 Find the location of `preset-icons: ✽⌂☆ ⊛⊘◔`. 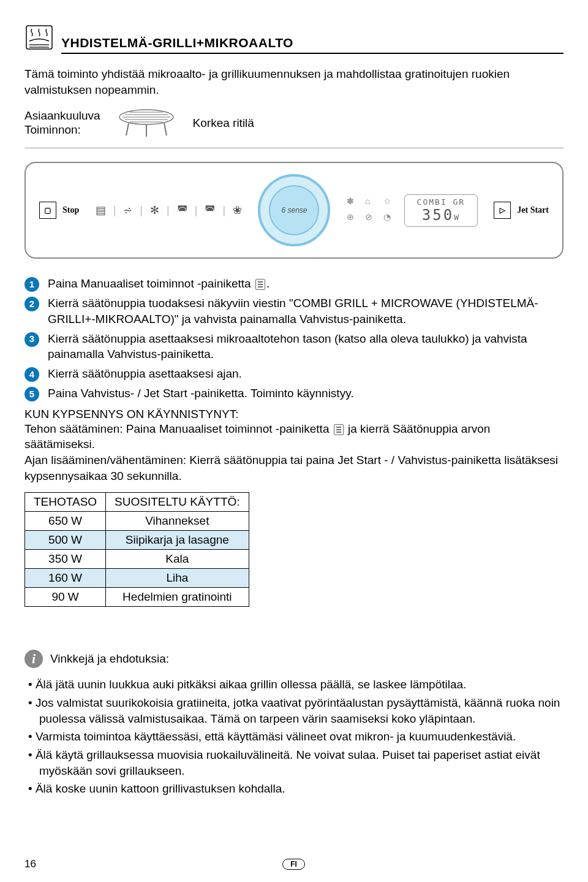

preset-icons: ✽⌂☆ ⊛⊘◔ is located at coordinates (371, 210).